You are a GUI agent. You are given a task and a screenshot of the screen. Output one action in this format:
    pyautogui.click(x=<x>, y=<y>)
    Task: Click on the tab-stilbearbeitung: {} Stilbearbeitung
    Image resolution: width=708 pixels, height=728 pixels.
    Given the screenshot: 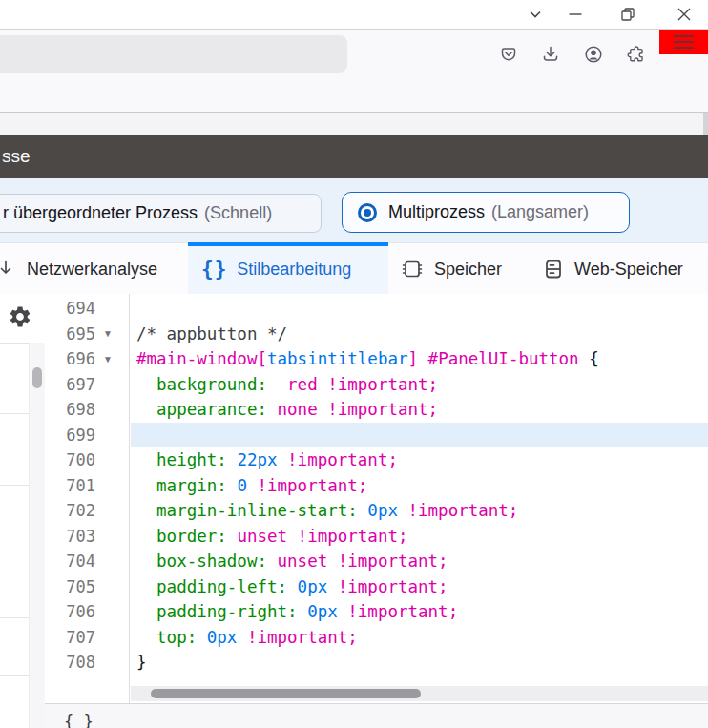 What is the action you would take?
    pyautogui.click(x=277, y=269)
    